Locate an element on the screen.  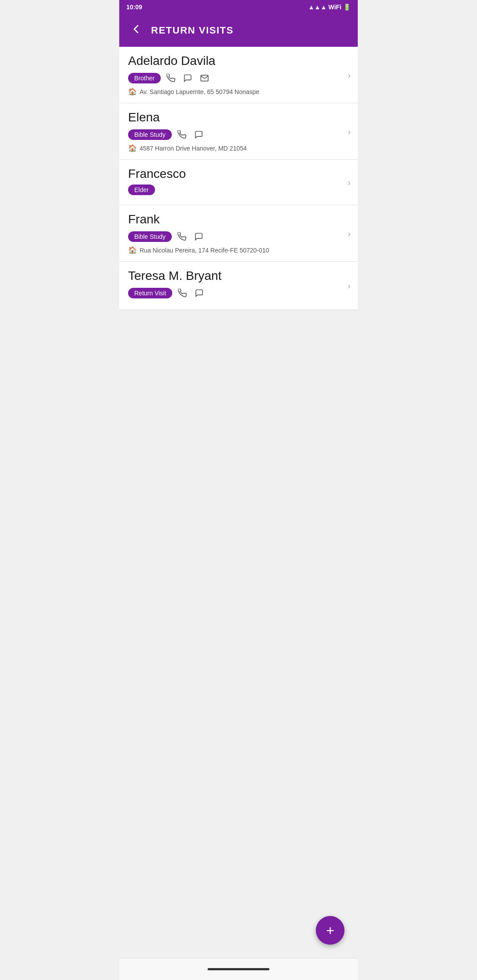
contact-tags-row: Elder is located at coordinates (238, 190).